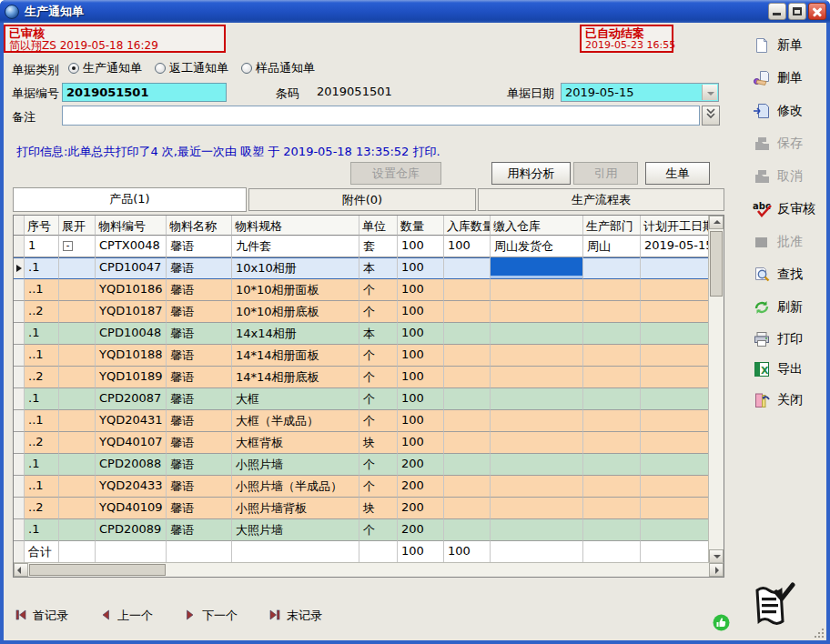  What do you see at coordinates (369, 569) in the screenshot?
I see `horizontal-scrollbar` at bounding box center [369, 569].